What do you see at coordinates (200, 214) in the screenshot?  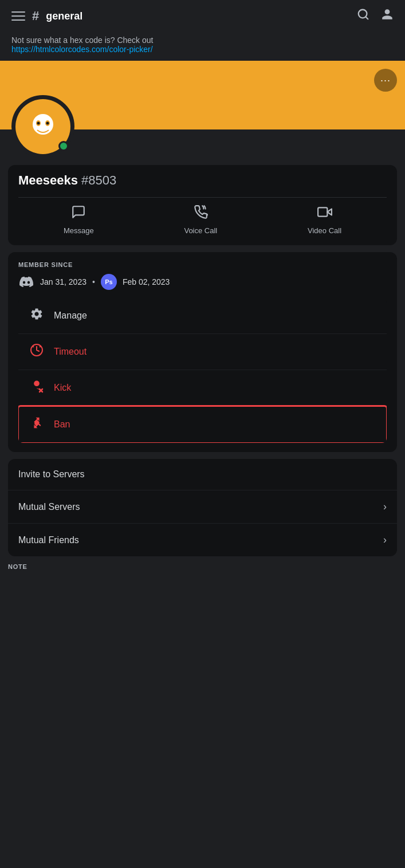 I see `voice-call-icon` at bounding box center [200, 214].